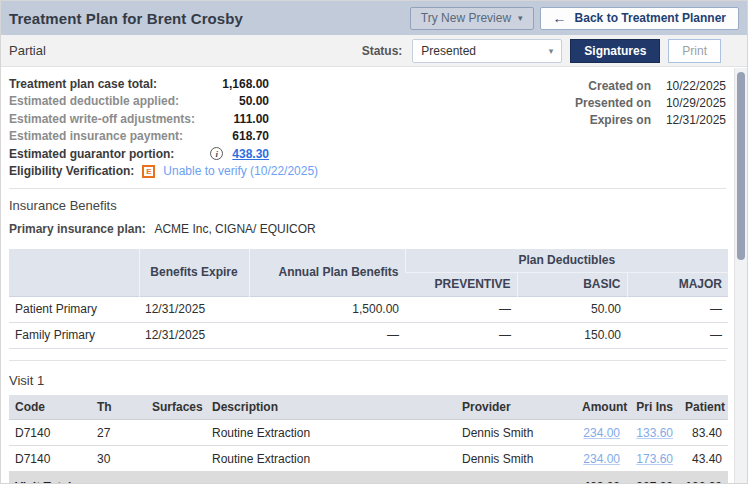 Image resolution: width=748 pixels, height=484 pixels. I want to click on eligibility-verify-link: Unable to verify (10/22/2025), so click(240, 171).